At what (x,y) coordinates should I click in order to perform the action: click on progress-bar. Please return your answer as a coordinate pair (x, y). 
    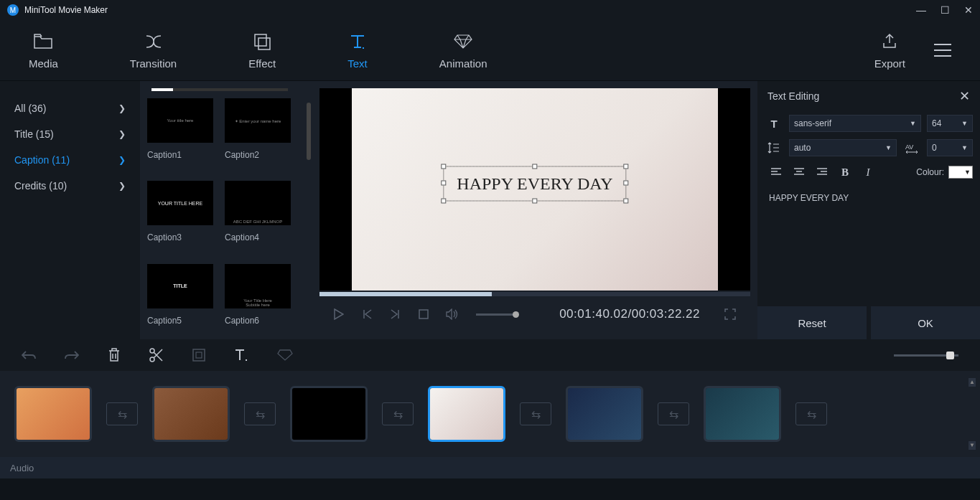
    Looking at the image, I should click on (535, 294).